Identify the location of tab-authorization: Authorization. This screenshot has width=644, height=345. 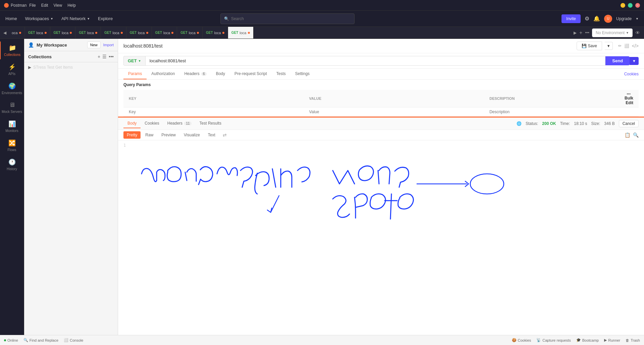
(163, 74).